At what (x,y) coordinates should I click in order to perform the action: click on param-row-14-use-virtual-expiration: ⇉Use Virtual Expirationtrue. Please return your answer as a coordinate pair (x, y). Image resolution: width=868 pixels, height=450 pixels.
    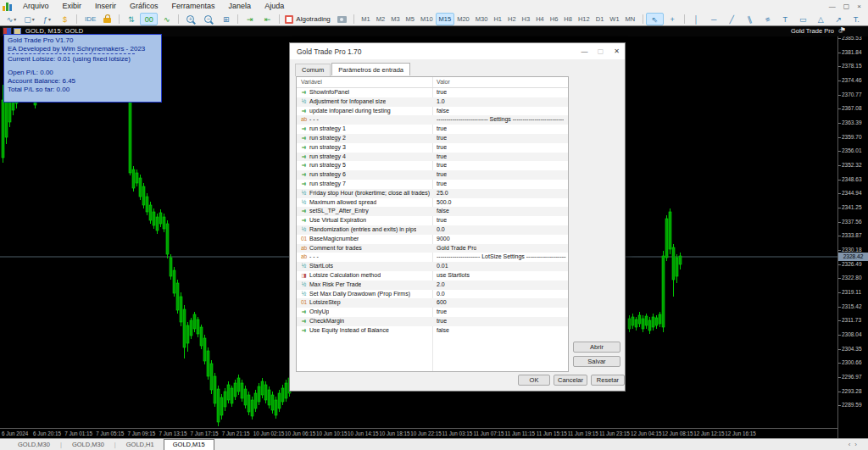
    Looking at the image, I should click on (432, 220).